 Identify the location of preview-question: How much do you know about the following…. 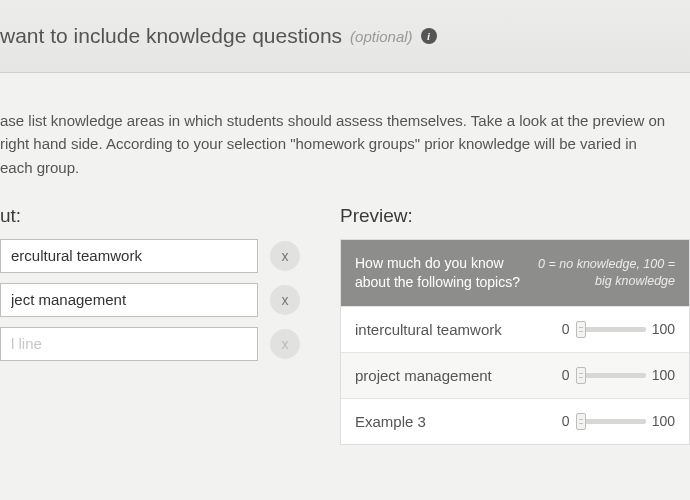
(445, 273).